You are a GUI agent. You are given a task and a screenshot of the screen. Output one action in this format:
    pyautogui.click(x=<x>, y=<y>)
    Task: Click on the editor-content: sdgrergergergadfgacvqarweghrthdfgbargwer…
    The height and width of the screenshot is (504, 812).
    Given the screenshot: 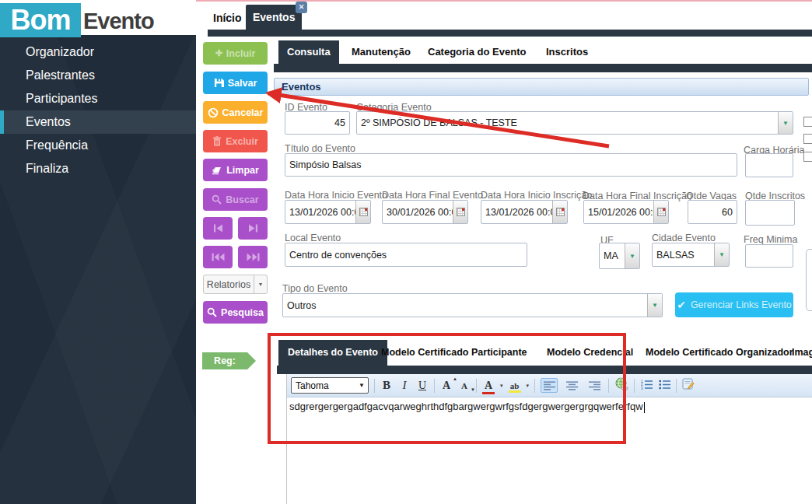 What is the action you would take?
    pyautogui.click(x=549, y=451)
    